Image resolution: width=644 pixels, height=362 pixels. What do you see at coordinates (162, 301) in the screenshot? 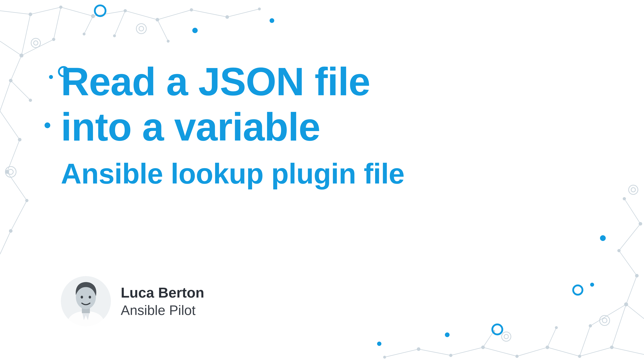
I see `author-text: Luca Berton Ansible Pilot` at bounding box center [162, 301].